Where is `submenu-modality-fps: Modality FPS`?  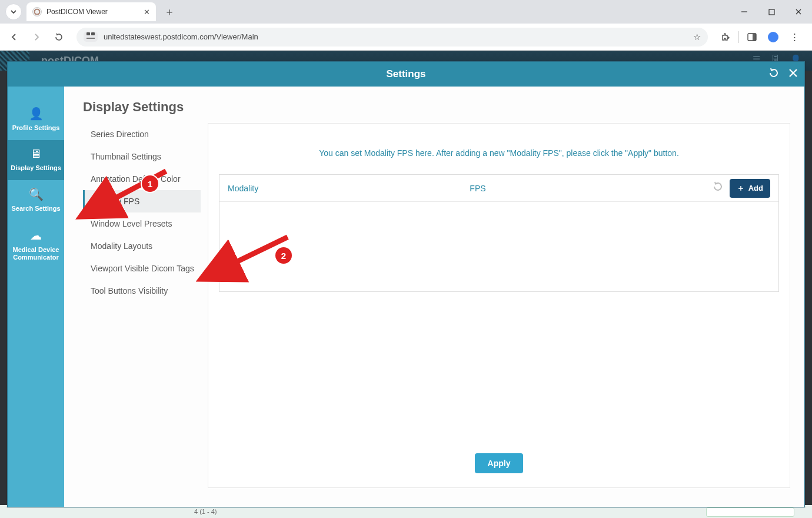 submenu-modality-fps: Modality FPS is located at coordinates (142, 201).